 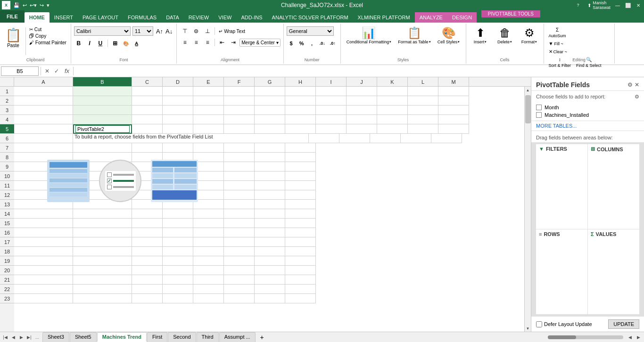 I want to click on align-bottom-button: ⊥, so click(x=207, y=31).